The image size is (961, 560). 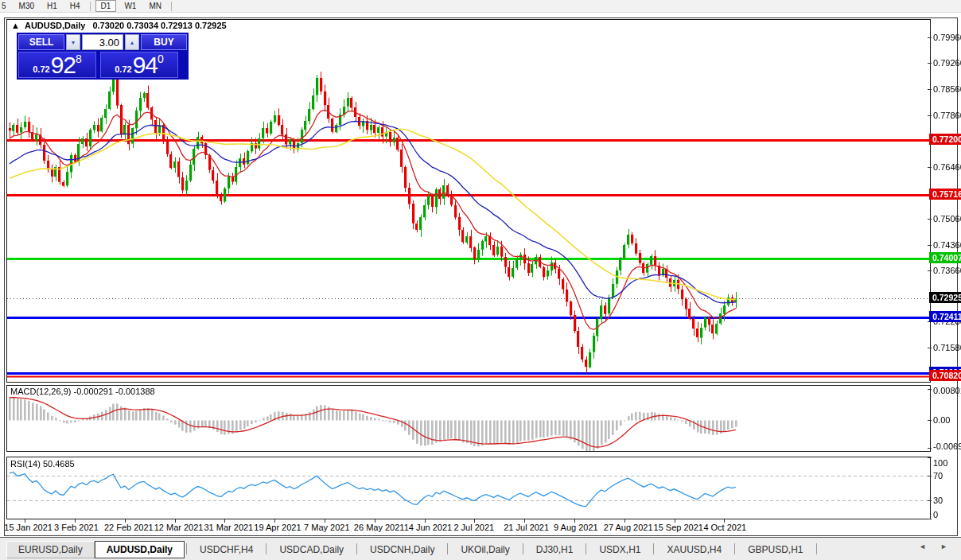 What do you see at coordinates (428, 527) in the screenshot?
I see `date-axis-label: 14 Jun 2021` at bounding box center [428, 527].